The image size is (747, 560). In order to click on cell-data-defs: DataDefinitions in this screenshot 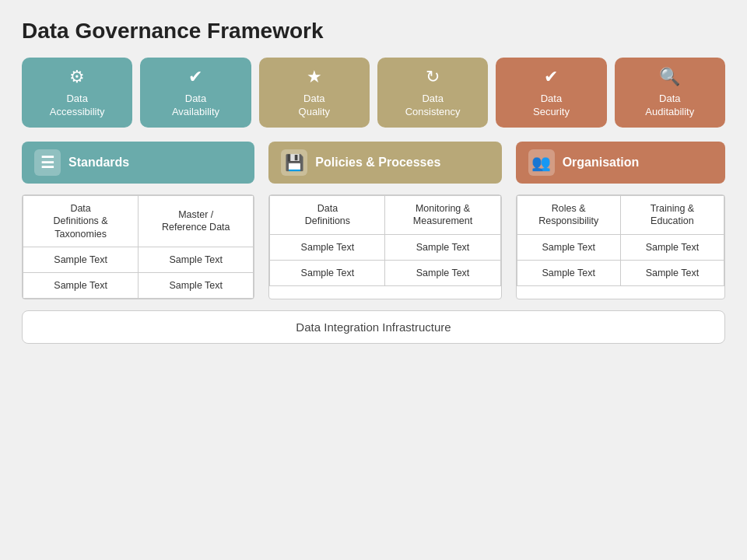, I will do `click(328, 215)`.